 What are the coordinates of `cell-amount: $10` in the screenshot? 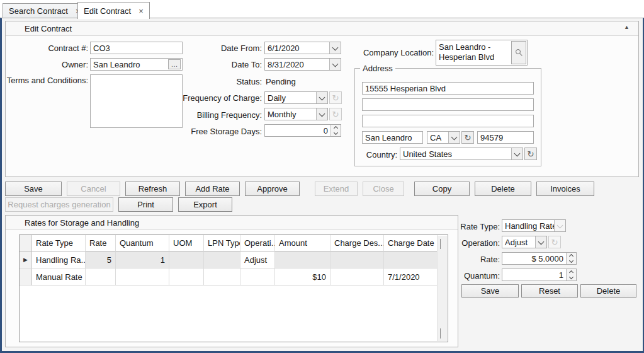 It's located at (303, 277).